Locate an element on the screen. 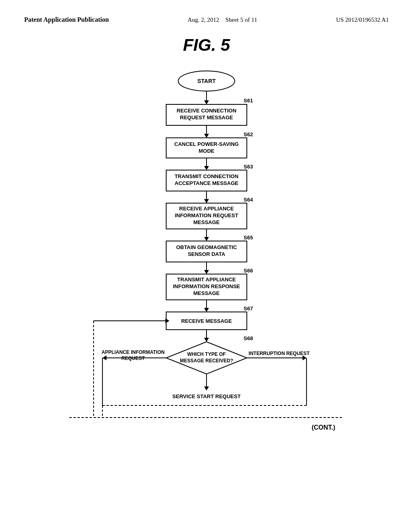  publication-title: Patent Application Publication is located at coordinates (67, 20).